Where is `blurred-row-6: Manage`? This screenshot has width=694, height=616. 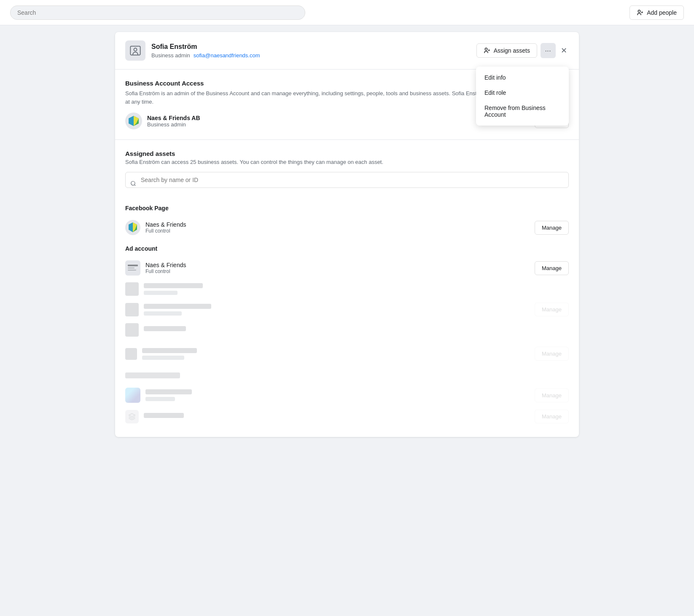 blurred-row-6: Manage is located at coordinates (347, 416).